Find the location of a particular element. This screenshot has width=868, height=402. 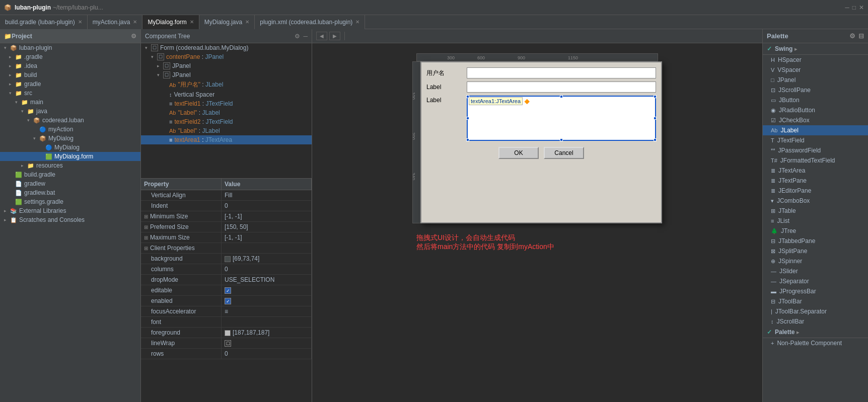

comp-item-vertical-spacer: ↕ Vertical Spacer is located at coordinates (227, 95).